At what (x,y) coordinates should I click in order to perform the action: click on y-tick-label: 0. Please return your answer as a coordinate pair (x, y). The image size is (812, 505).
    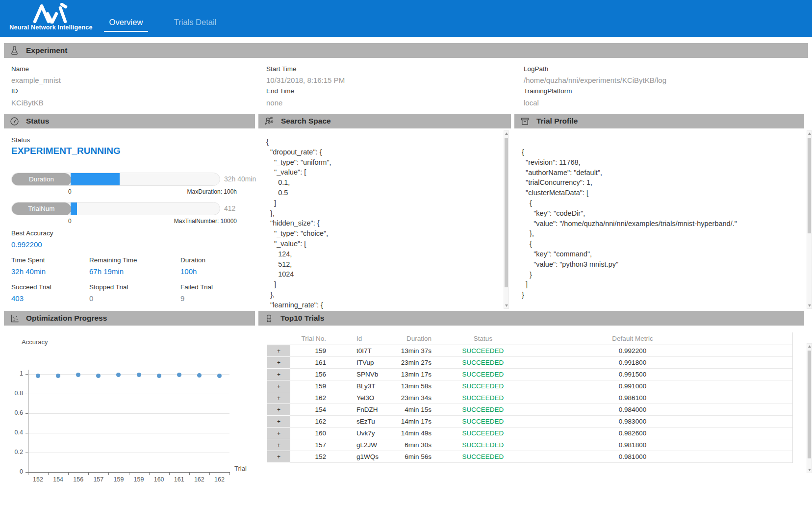
    Looking at the image, I should click on (13, 472).